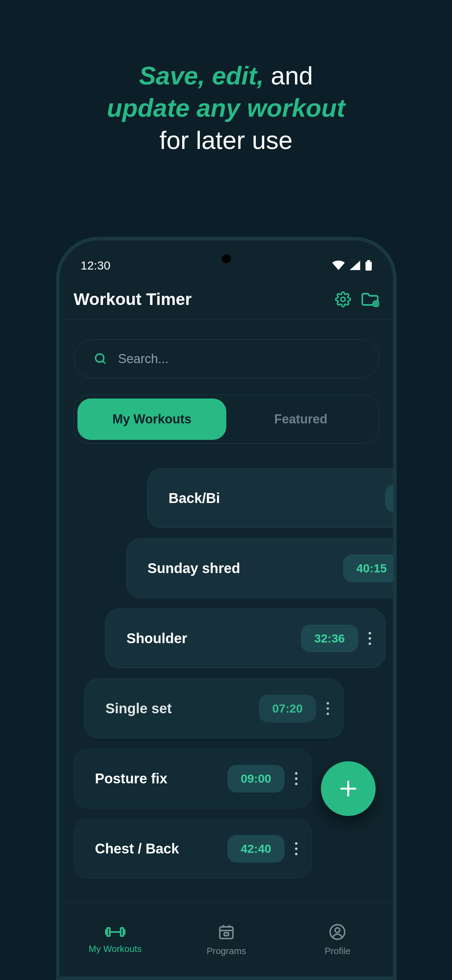 The image size is (452, 980). What do you see at coordinates (156, 778) in the screenshot?
I see `workout-name: Posture fix` at bounding box center [156, 778].